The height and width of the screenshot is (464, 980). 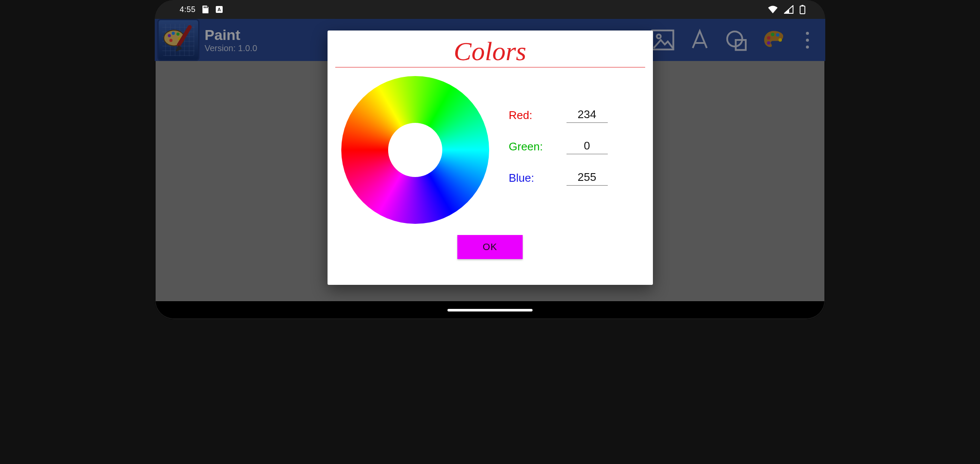 I want to click on rgb-inputs: Red: Green: Blue:, so click(x=560, y=147).